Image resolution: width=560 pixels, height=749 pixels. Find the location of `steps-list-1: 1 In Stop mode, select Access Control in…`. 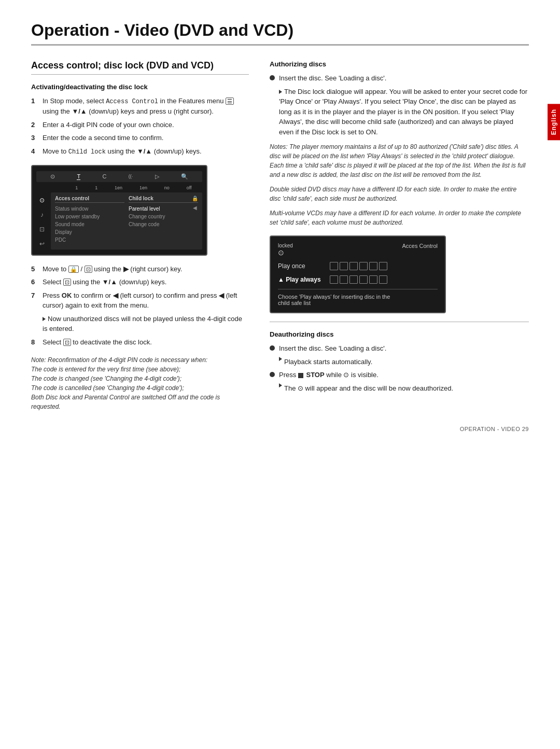

steps-list-1: 1 In Stop mode, select Access Control in… is located at coordinates (140, 127).